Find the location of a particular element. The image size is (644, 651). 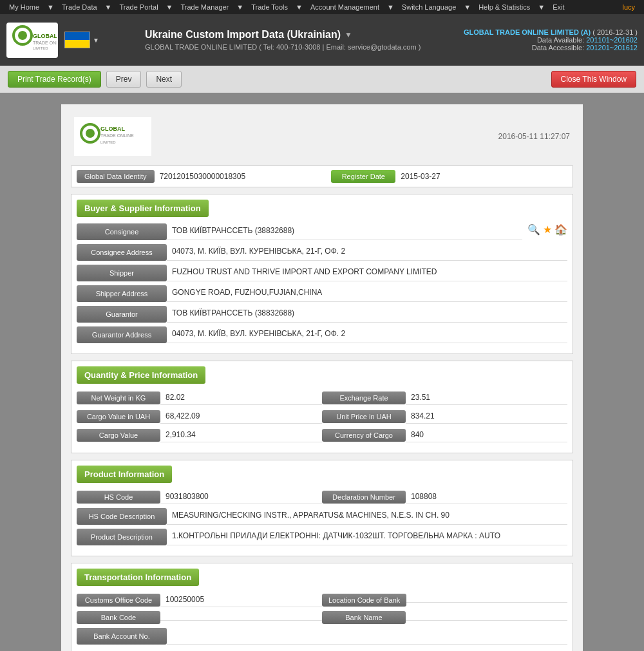

guarantor-row: Guarantor ТОВ КИЇВТРАНССЕТЬ (38832688) is located at coordinates (322, 314).